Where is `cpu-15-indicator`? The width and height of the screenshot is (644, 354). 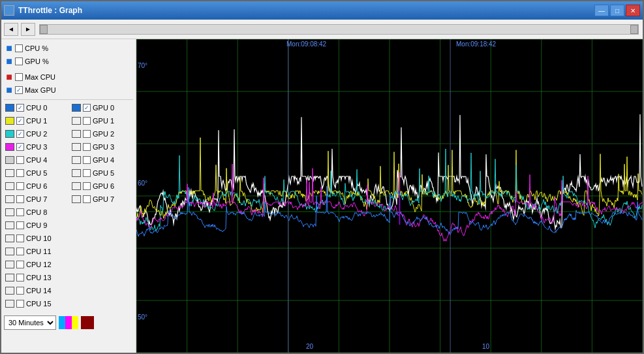 cpu-15-indicator is located at coordinates (10, 304).